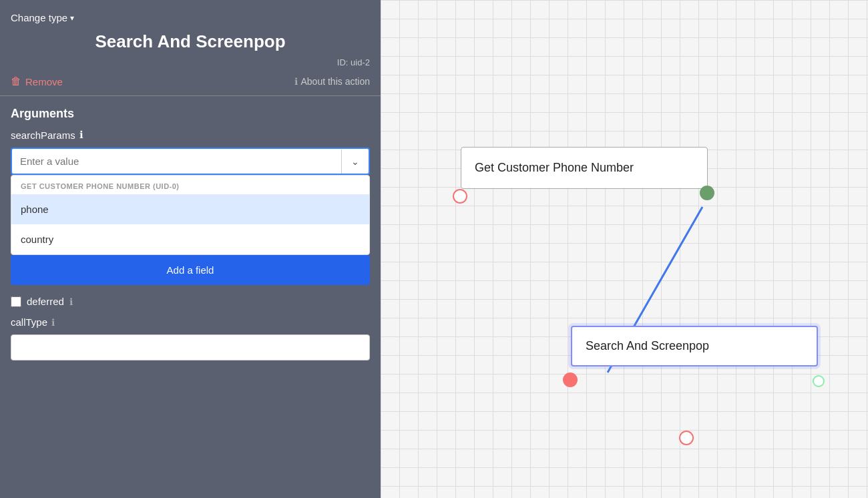 This screenshot has width=868, height=498. What do you see at coordinates (190, 65) in the screenshot?
I see `panel-id: ID: uid-2` at bounding box center [190, 65].